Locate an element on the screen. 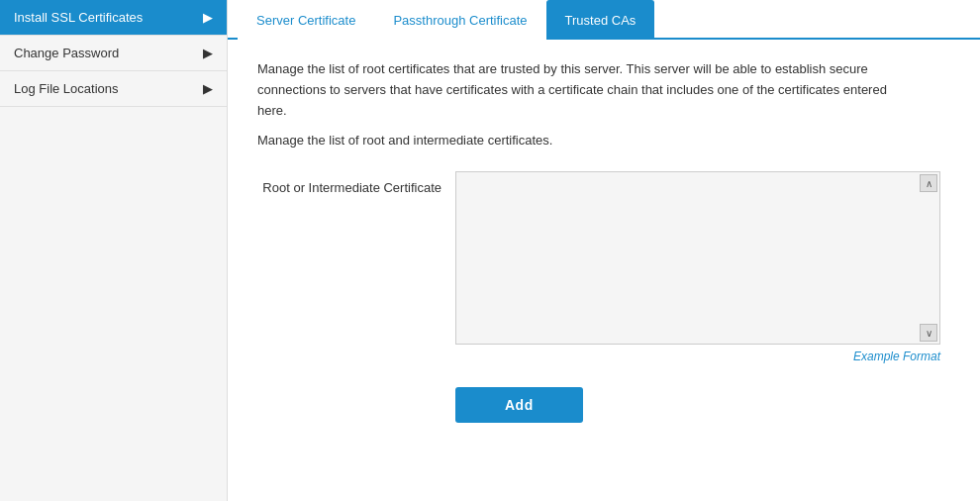  example-format-link: Example Format is located at coordinates (897, 356).